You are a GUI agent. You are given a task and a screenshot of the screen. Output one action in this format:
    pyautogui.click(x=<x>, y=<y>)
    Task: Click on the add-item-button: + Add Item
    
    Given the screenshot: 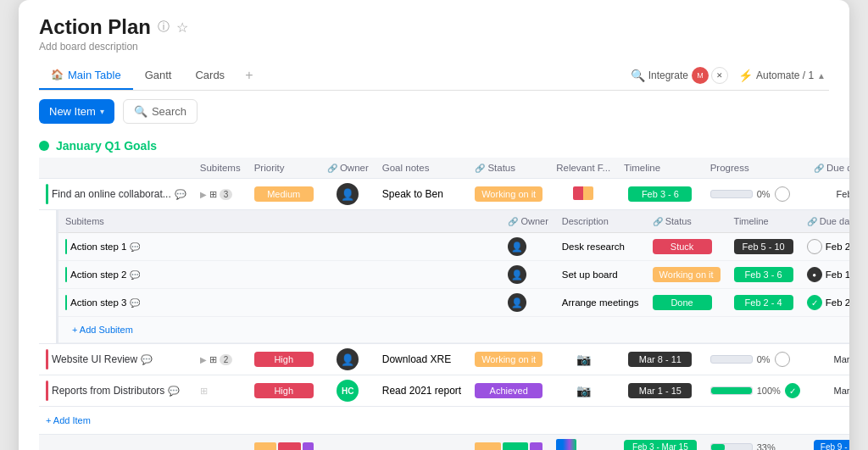 What is the action you would take?
    pyautogui.click(x=448, y=420)
    